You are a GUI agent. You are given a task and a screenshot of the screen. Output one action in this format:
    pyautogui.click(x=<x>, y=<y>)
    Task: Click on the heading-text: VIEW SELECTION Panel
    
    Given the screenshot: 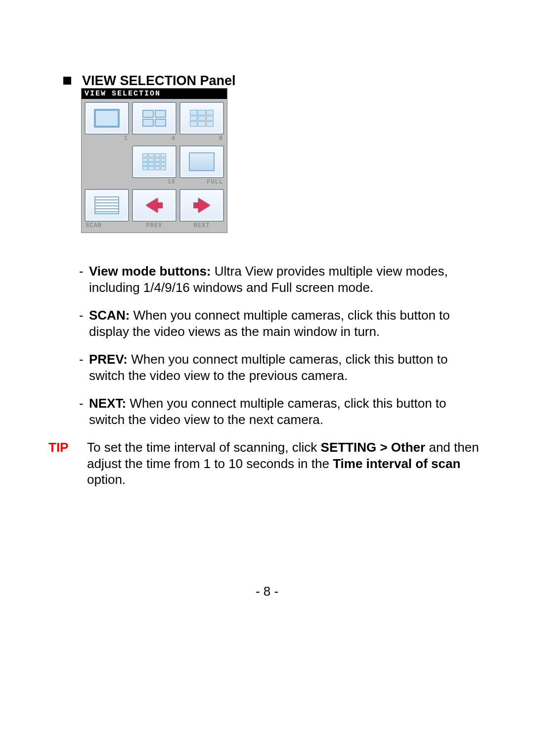 What is the action you would take?
    pyautogui.click(x=159, y=81)
    